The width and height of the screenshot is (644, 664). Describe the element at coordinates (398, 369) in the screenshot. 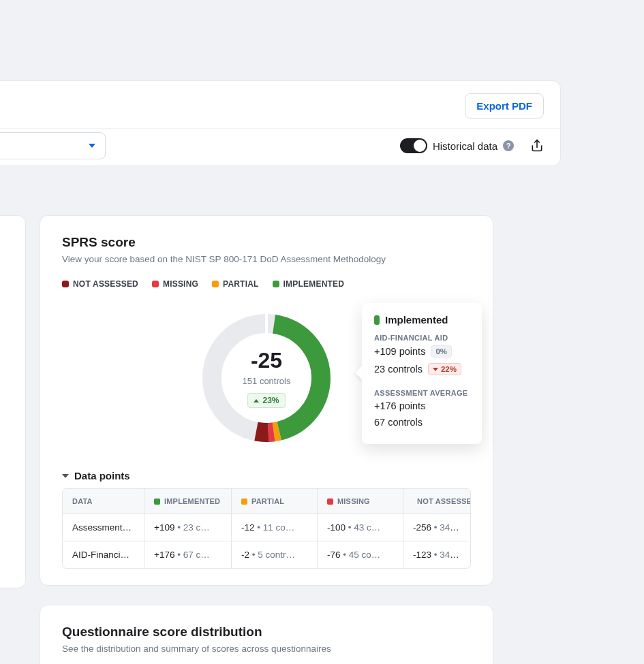

I see `tooltip-controls: 23 controls` at that location.